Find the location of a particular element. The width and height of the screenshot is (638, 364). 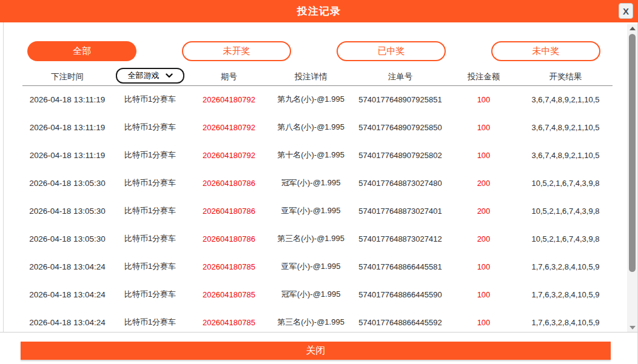

cell-order-number: 5740177648873027412 is located at coordinates (400, 239).